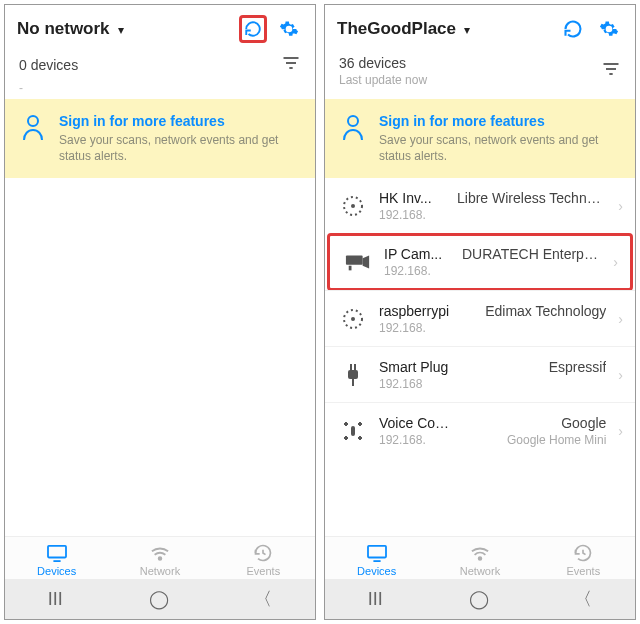  What do you see at coordinates (291, 63) in the screenshot?
I see `filter-icon` at bounding box center [291, 63].